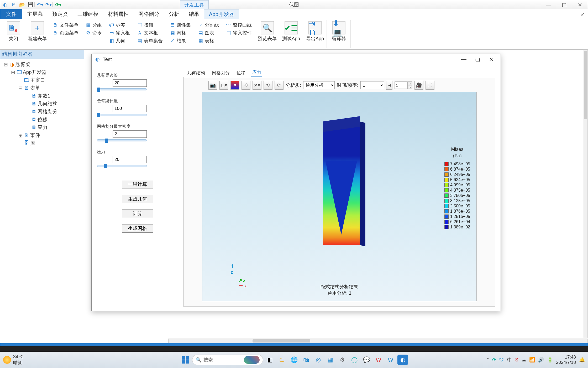  Describe the element at coordinates (389, 85) in the screenshot. I see `viz-prev-icon: ◂` at that location.